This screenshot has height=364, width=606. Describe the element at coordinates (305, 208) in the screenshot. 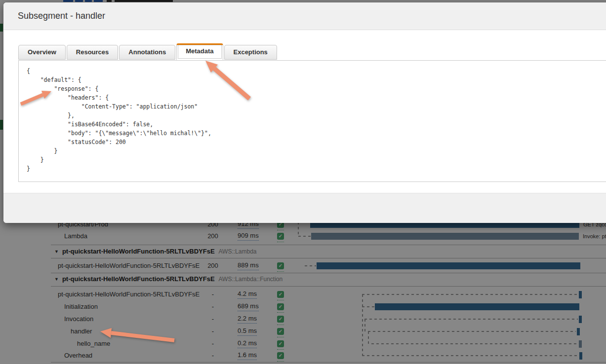

I see `modal-footer` at that location.